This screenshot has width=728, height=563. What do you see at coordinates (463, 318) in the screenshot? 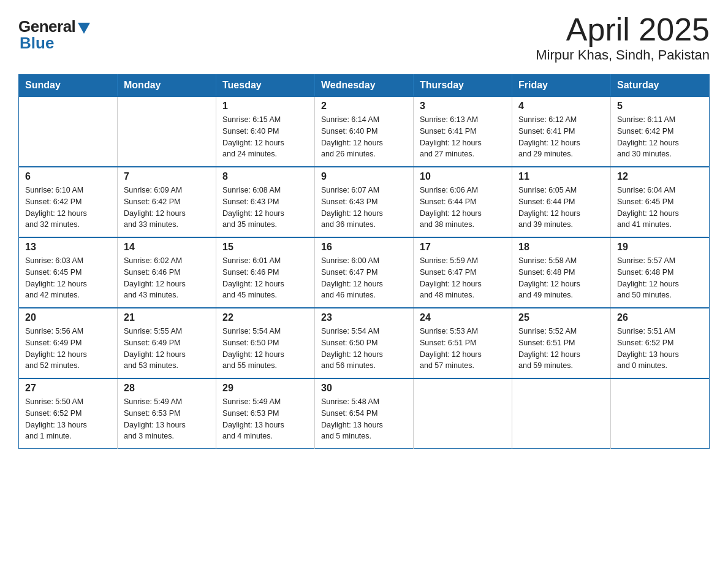
I see `day-number: 24` at bounding box center [463, 318].